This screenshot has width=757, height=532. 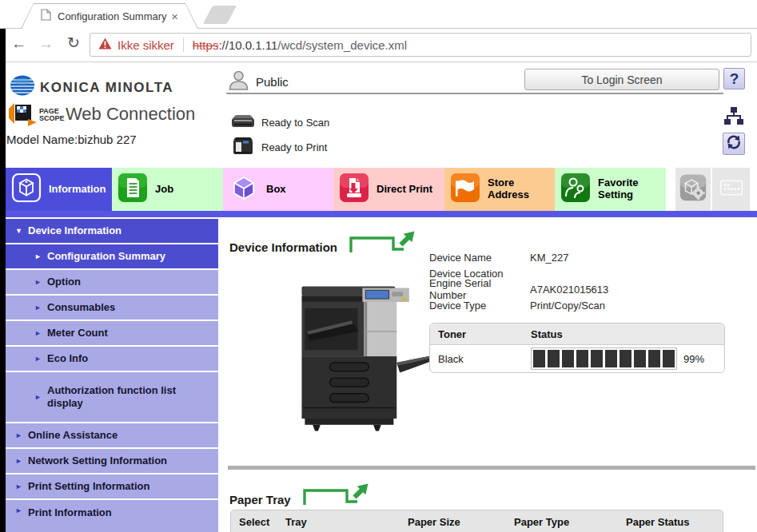 What do you see at coordinates (112, 359) in the screenshot?
I see `sidebar-item-eco-info: ► Eco Info` at bounding box center [112, 359].